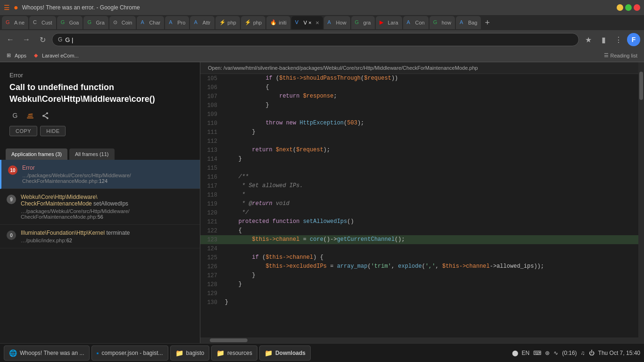 This screenshot has width=644, height=362. I want to click on code-line-124: 124, so click(420, 249).